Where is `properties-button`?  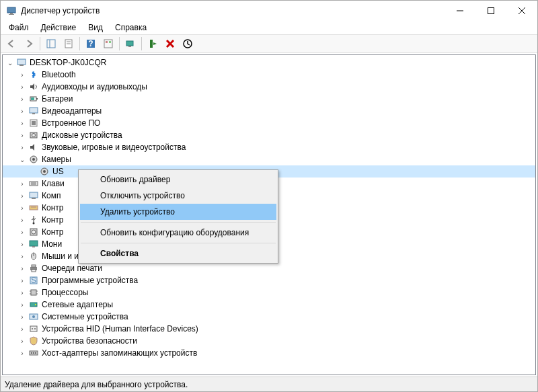
properties-button is located at coordinates (69, 44).